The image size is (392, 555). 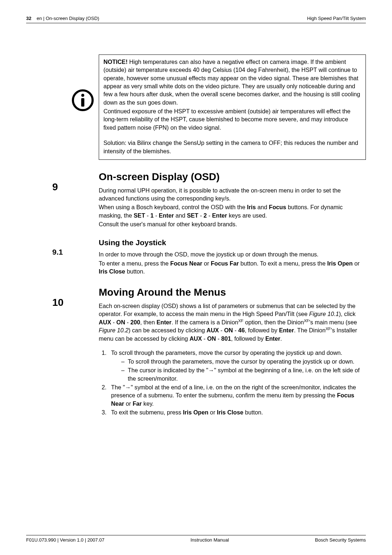 I want to click on s9-p3: Consult the user's manual for other keyb…, so click(x=232, y=224).